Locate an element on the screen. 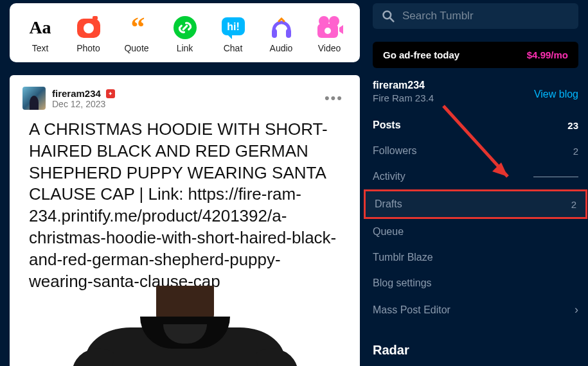 The width and height of the screenshot is (588, 366). profile-section: fireram234 Fire Ram 23.4 View blog is located at coordinates (476, 91).